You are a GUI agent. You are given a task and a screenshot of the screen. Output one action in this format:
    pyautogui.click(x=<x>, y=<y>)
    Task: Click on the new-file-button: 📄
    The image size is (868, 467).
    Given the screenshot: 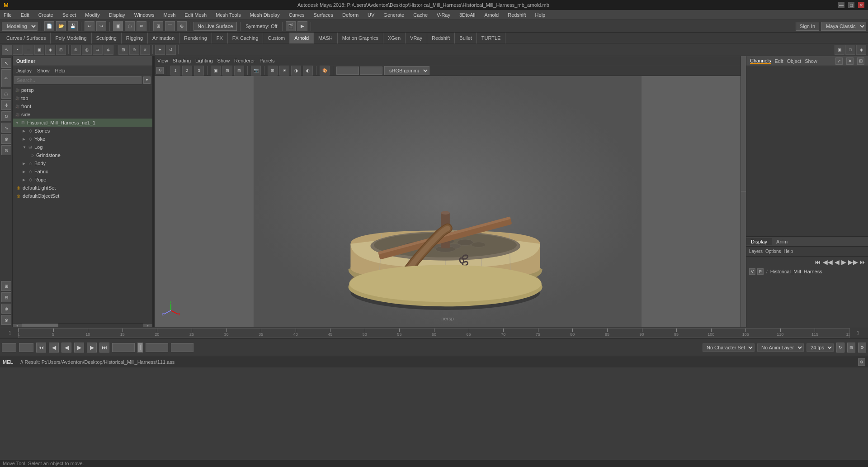 What is the action you would take?
    pyautogui.click(x=49, y=26)
    